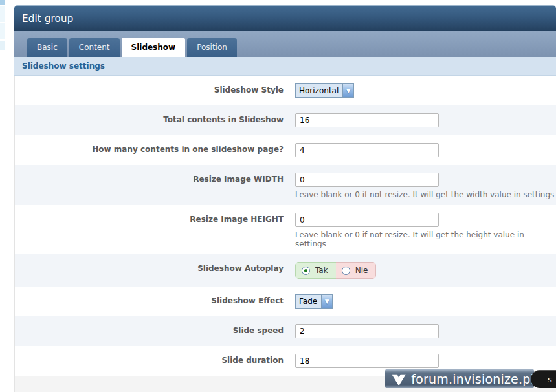 This screenshot has height=392, width=556. I want to click on dialog-title: Edit group, so click(48, 19).